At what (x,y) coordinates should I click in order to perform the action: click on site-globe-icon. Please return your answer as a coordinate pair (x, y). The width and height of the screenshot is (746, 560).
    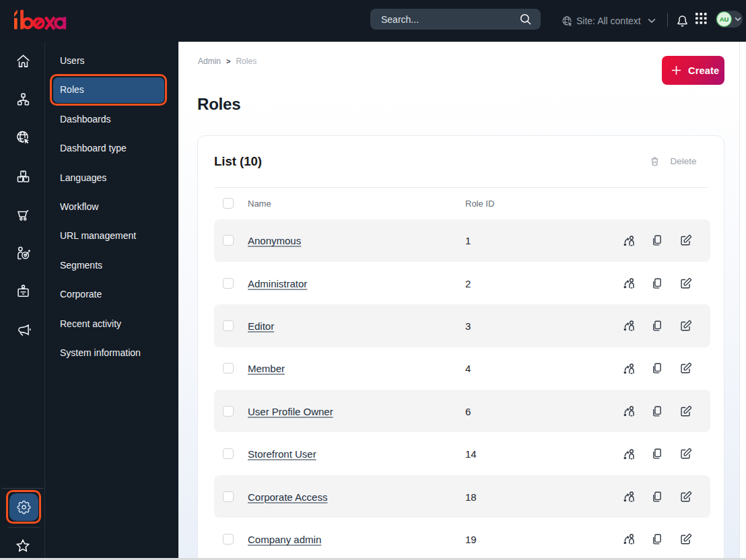
    Looking at the image, I should click on (23, 137).